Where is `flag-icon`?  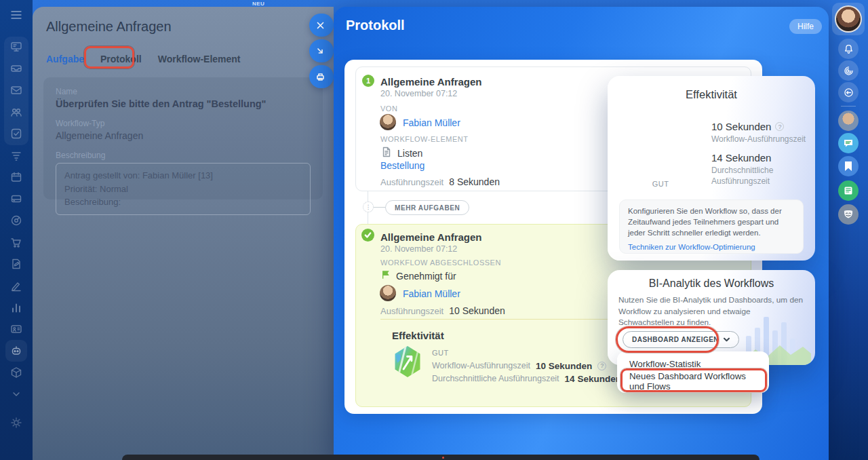 flag-icon is located at coordinates (386, 276).